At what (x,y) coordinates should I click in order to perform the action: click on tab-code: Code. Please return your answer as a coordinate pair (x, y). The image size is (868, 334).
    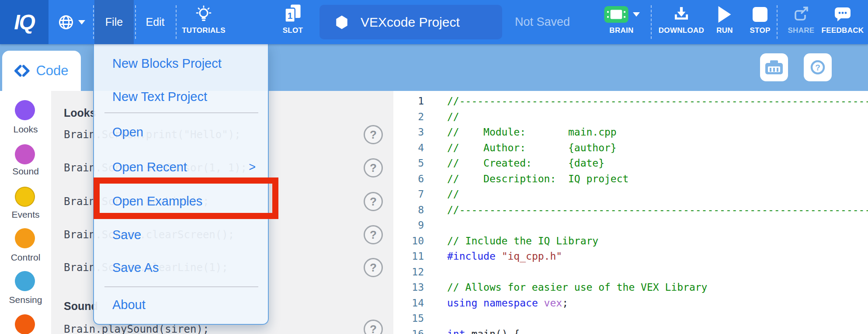
    Looking at the image, I should click on (42, 71).